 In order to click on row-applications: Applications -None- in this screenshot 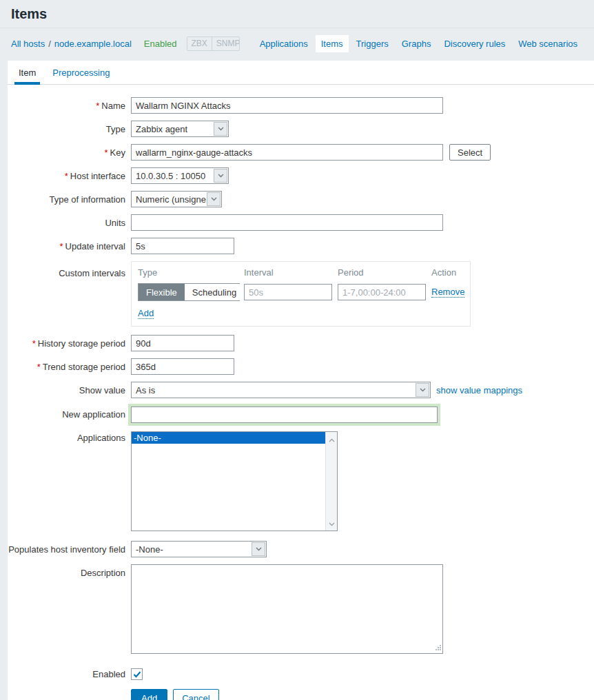, I will do `click(300, 481)`.